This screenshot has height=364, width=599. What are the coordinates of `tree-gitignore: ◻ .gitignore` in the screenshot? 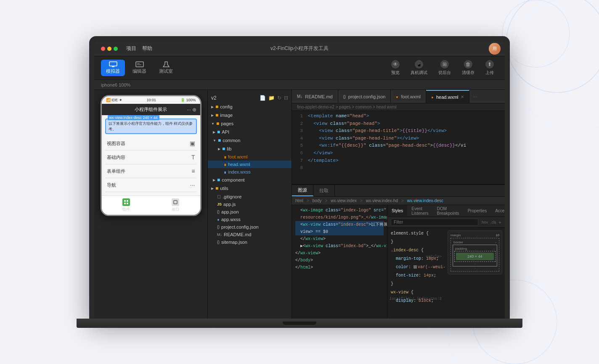 It's located at (250, 197).